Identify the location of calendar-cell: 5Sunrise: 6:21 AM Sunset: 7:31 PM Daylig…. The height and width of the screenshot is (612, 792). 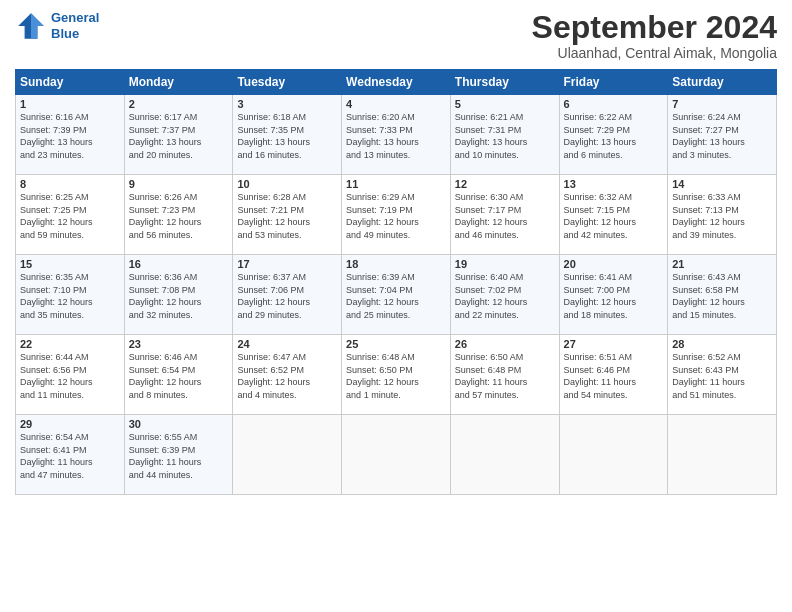
(504, 135).